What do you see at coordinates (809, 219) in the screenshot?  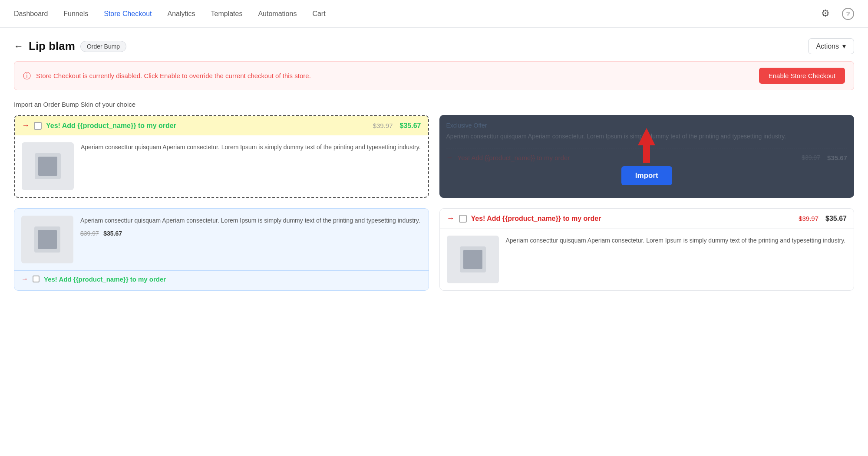 I see `white-price-old: $39.97` at bounding box center [809, 219].